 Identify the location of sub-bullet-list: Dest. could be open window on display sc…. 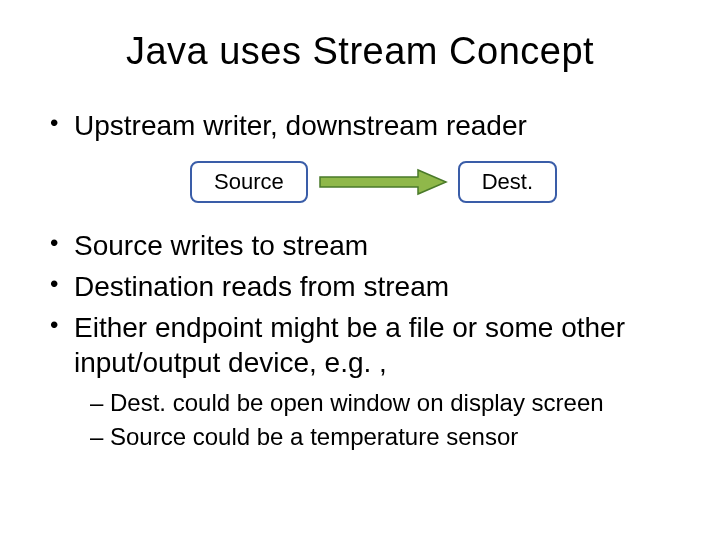
(385, 420).